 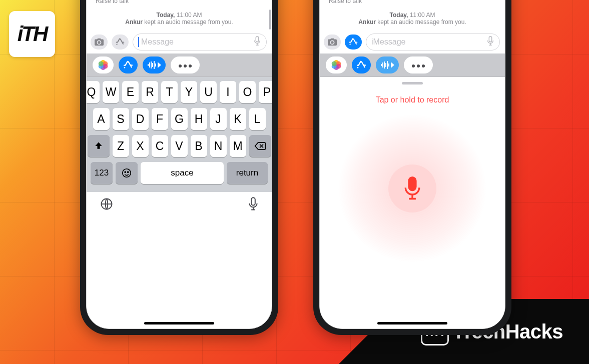 I want to click on backspace-key, so click(x=260, y=146).